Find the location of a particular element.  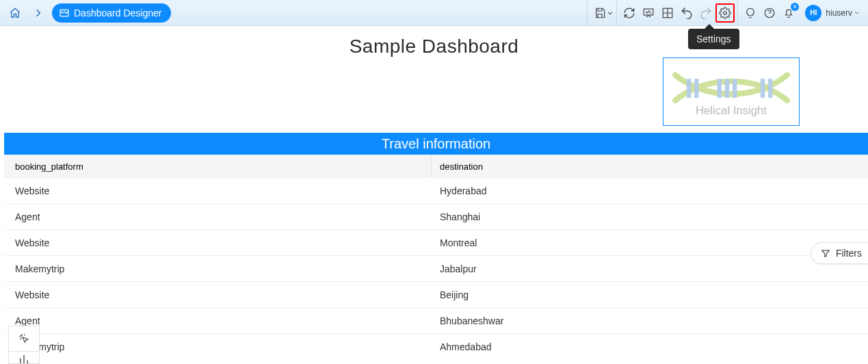

settings-button is located at coordinates (725, 13).